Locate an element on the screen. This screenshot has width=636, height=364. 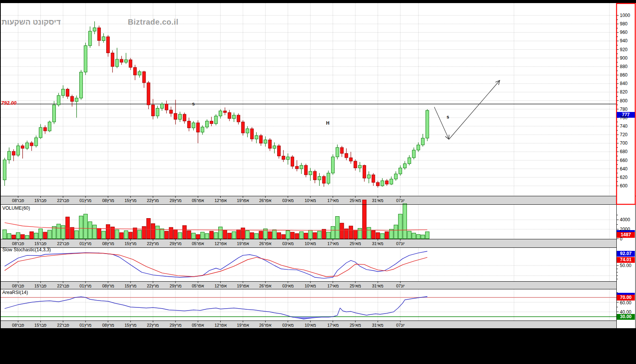
annotation-s1: s is located at coordinates (193, 104).